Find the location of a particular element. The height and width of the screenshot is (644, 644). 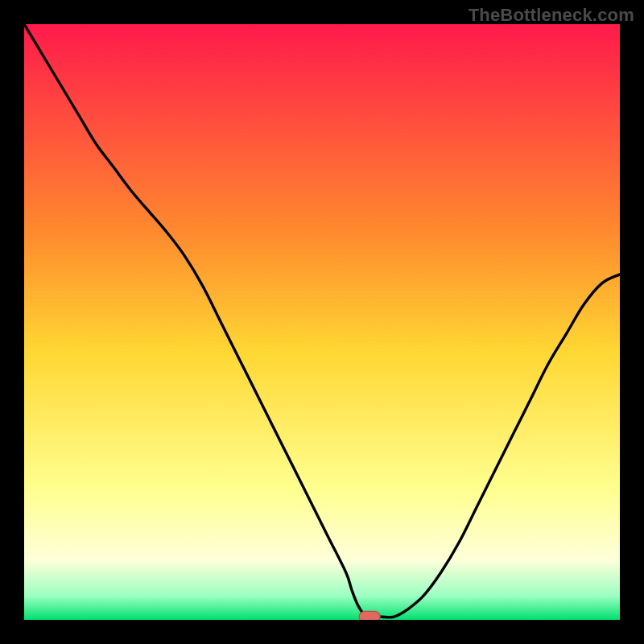

optimal-point-marker is located at coordinates (369, 615).